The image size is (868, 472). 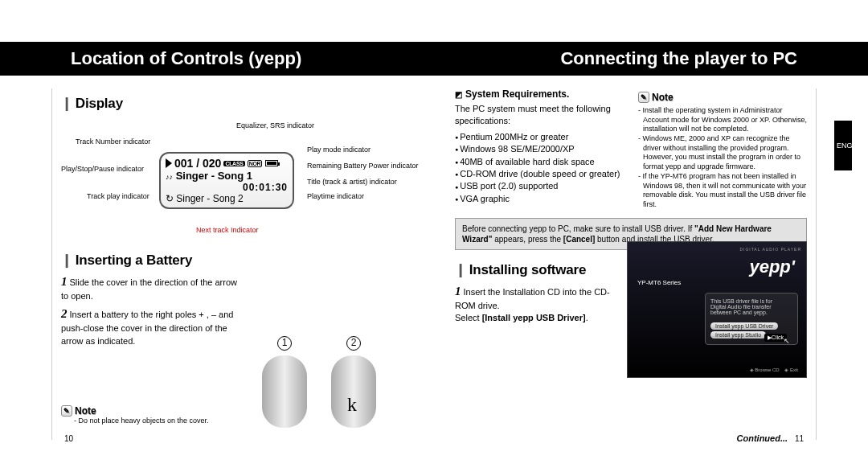 I want to click on note-label-right: ✎ Note, so click(x=656, y=97).